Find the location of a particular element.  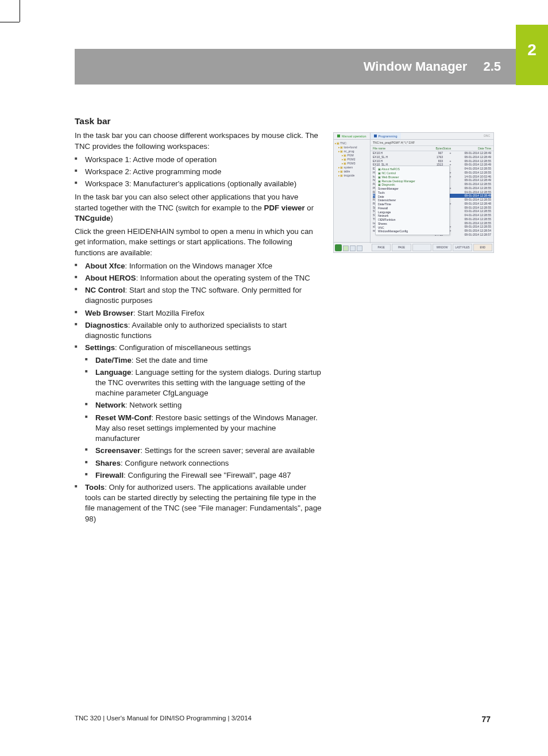

menu-item: Firewall is located at coordinates (412, 208).